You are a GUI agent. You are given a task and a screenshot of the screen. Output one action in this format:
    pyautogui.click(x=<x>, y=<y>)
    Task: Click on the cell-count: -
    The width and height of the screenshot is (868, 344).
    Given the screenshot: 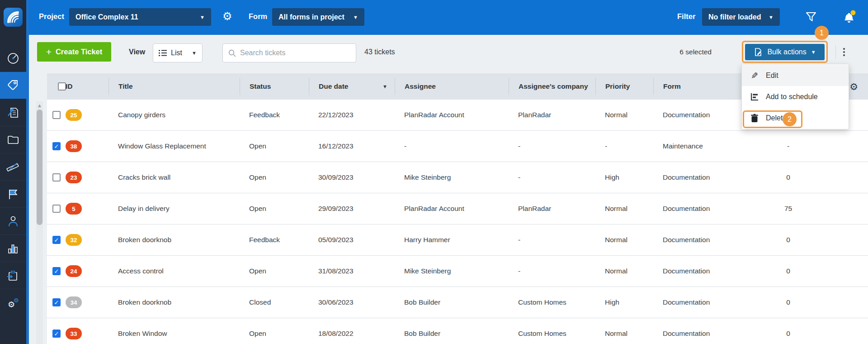 What is the action you would take?
    pyautogui.click(x=788, y=146)
    